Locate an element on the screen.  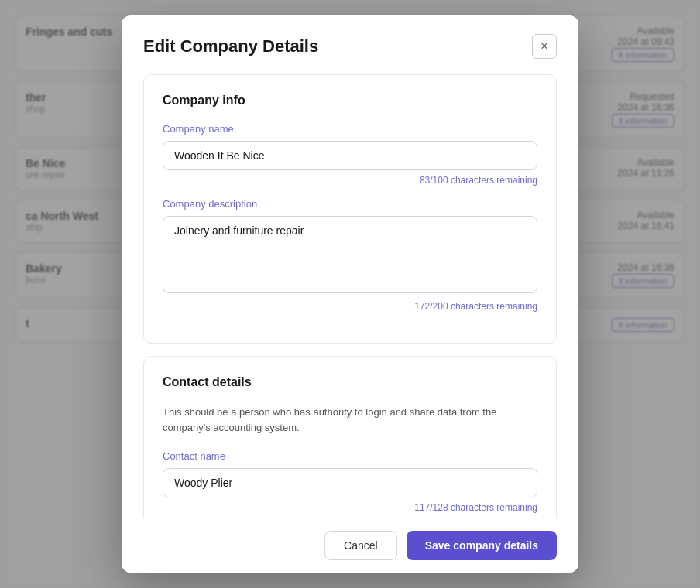
company-name-group: Company name 83/100 characters remaining is located at coordinates (350, 155).